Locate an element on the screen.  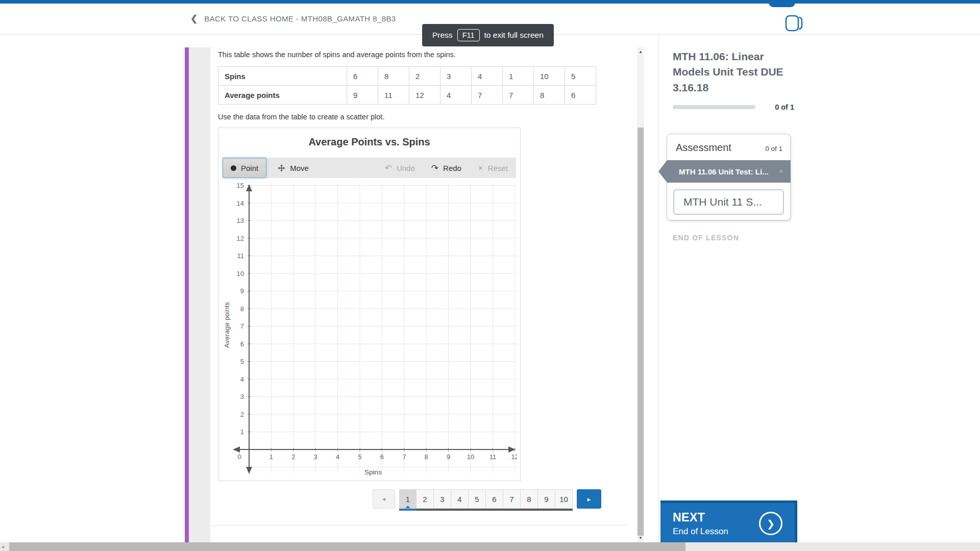
activity-item-selected: MTH 11.06 Unit Test: Li... is located at coordinates (725, 171).